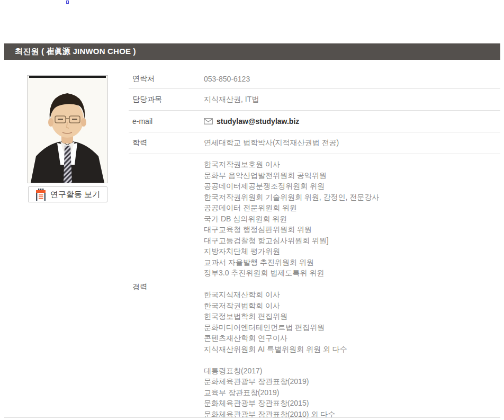  What do you see at coordinates (352, 230) in the screenshot?
I see `career-line: 대구교육청 행정심판위원회 위원` at bounding box center [352, 230].